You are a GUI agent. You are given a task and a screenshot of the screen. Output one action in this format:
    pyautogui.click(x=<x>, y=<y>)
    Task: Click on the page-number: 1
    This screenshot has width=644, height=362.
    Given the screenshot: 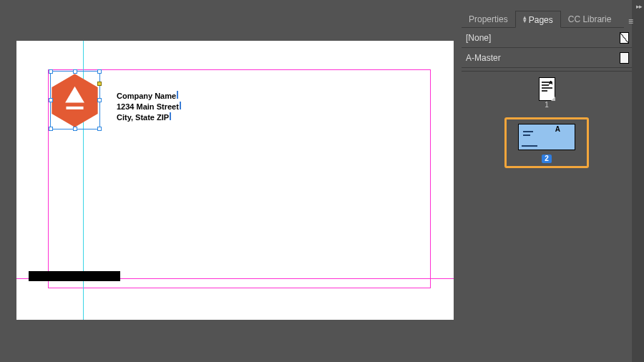 What is the action you would take?
    pyautogui.click(x=547, y=104)
    